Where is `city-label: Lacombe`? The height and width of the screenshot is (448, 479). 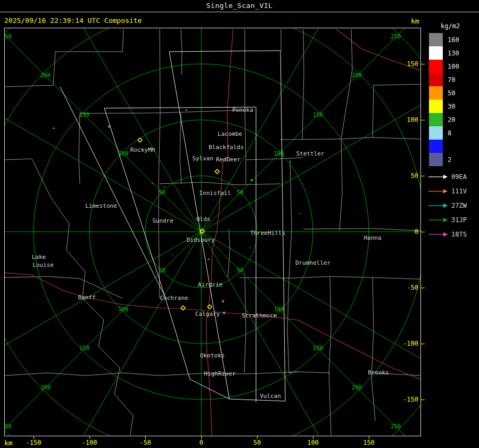 city-label: Lacombe is located at coordinates (230, 134).